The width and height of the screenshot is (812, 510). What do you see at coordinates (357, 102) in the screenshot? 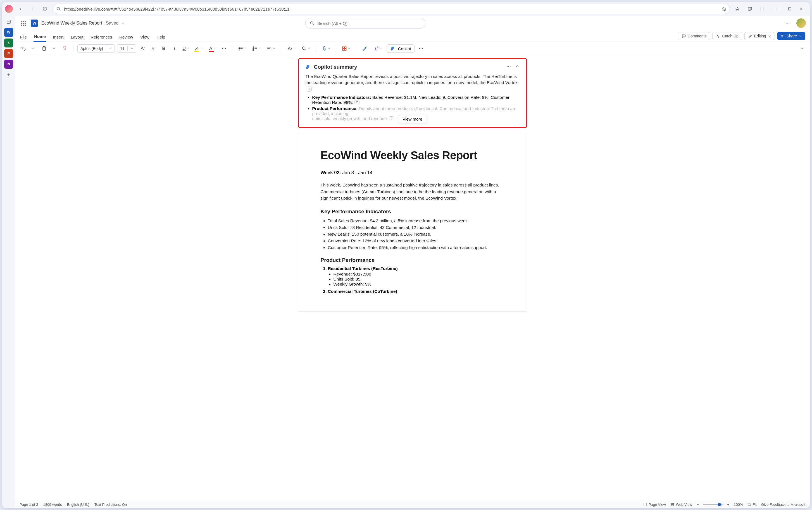
I see `reference-badge: 2` at bounding box center [357, 102].